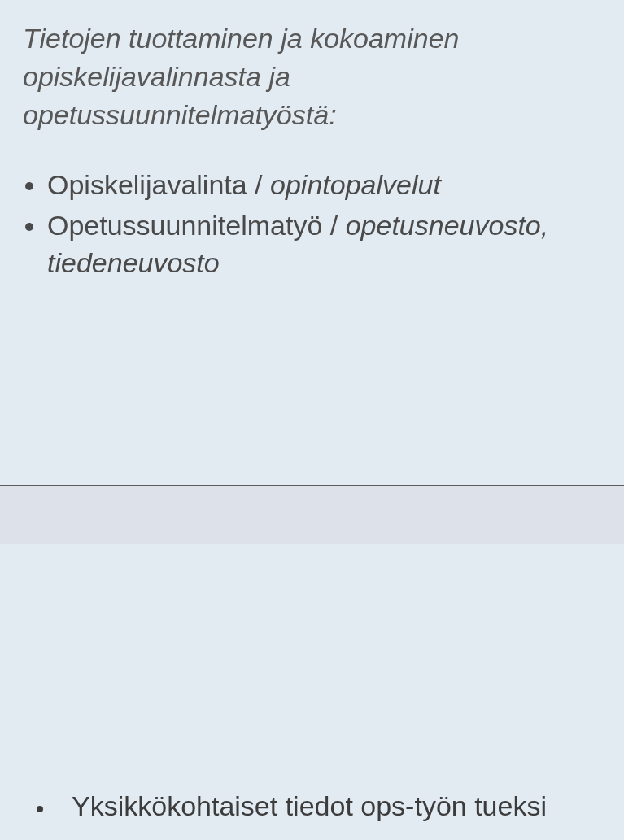  I want to click on section-heading: Tietojen tuottaminen ja kokoaminen opisk…, so click(312, 76).